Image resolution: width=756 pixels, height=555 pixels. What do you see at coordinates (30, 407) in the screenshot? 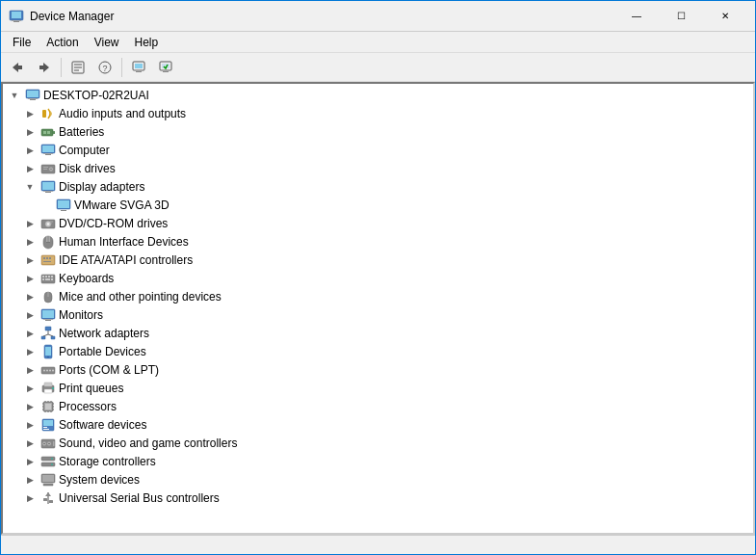
I see `processors-expand-icon: ▶` at bounding box center [30, 407].